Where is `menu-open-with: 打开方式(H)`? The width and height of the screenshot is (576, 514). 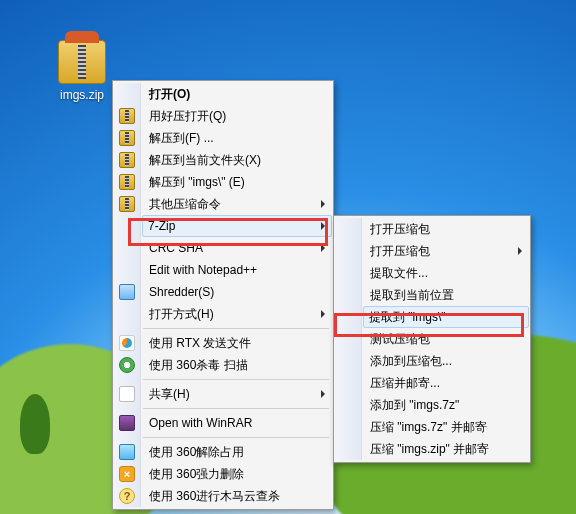 menu-open-with: 打开方式(H) is located at coordinates (237, 314).